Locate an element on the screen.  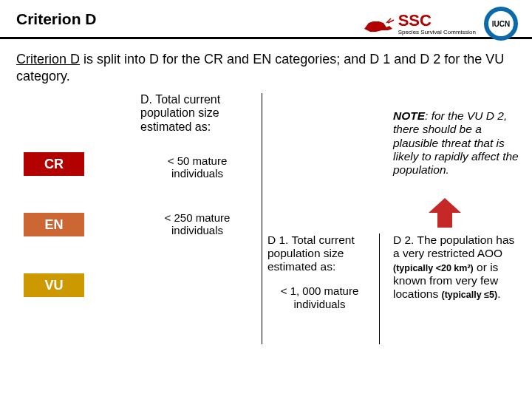
ssc-text: SSC is located at coordinates (437, 21).